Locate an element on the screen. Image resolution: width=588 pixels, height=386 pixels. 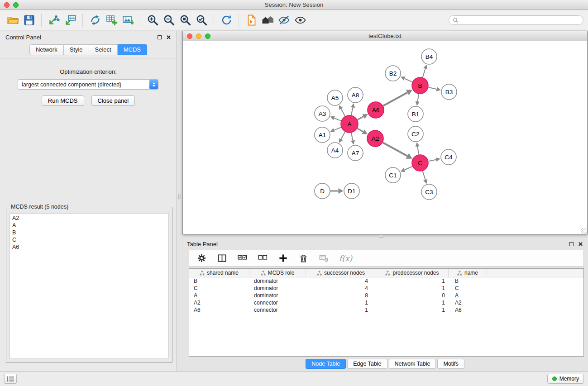
mcds-result-item: A is located at coordinates (89, 225).